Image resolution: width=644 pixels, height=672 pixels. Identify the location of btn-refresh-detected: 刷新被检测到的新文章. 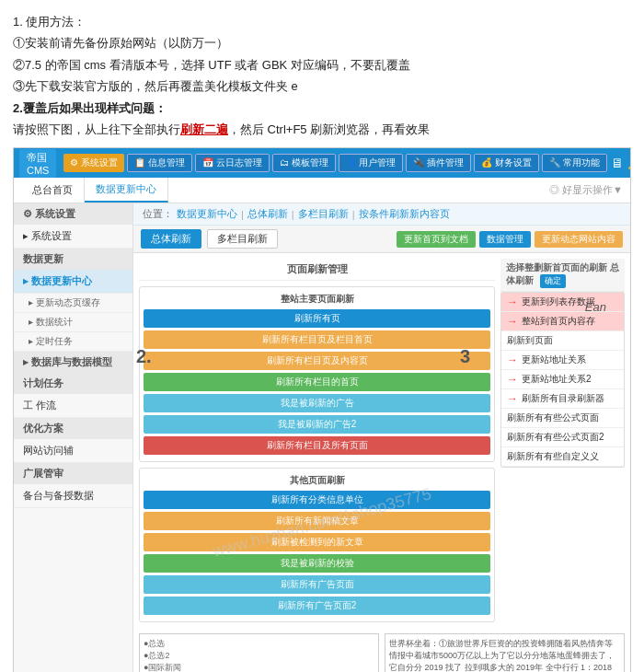
(316, 542).